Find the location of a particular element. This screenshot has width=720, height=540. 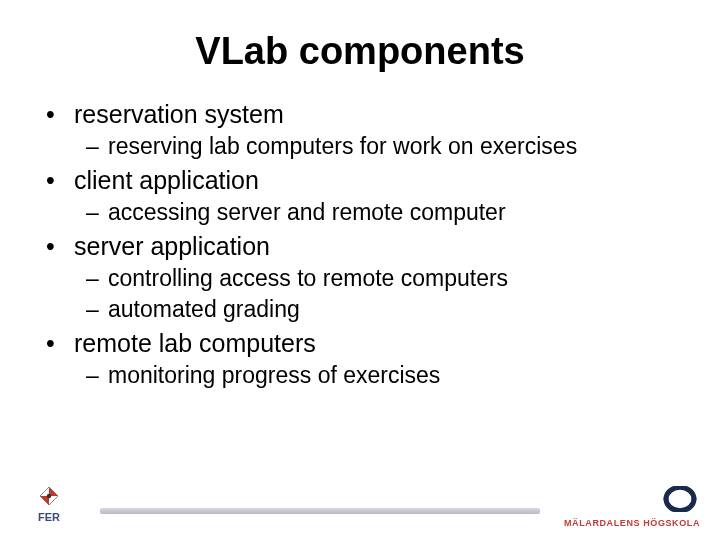

mdh-logo-text: MÄLARDALENS HÖGSKOLA is located at coordinates (632, 523).